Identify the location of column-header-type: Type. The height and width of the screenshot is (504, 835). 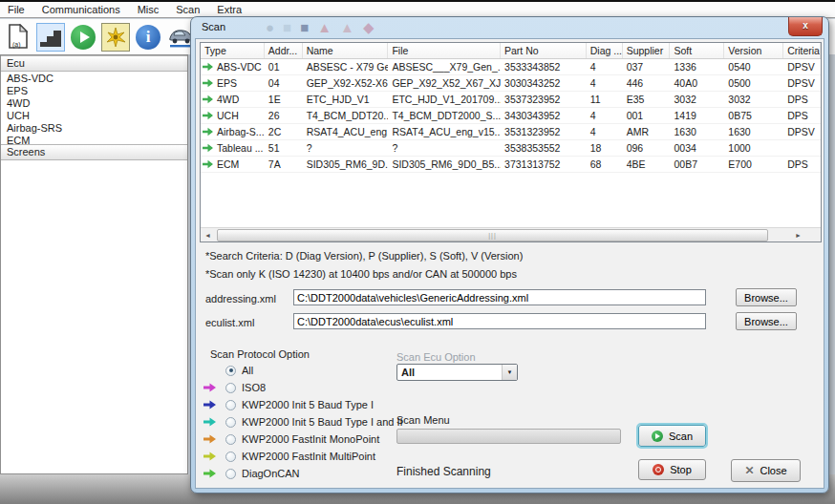
(233, 51).